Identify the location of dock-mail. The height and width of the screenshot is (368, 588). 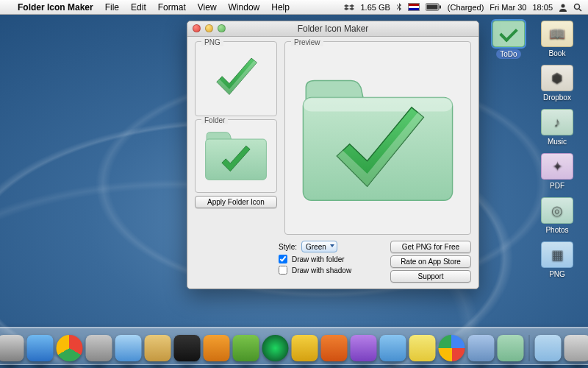
(158, 348).